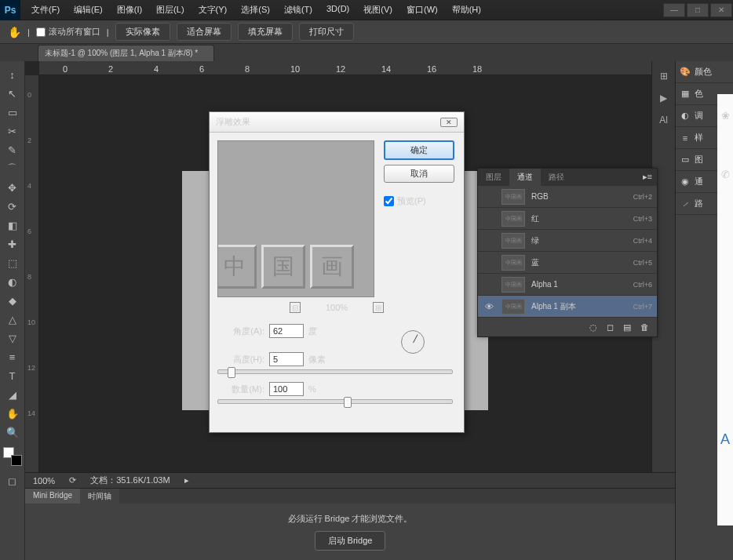  Describe the element at coordinates (567, 197) in the screenshot. I see `channel-row: 中国画RGBCtrl+2` at that location.